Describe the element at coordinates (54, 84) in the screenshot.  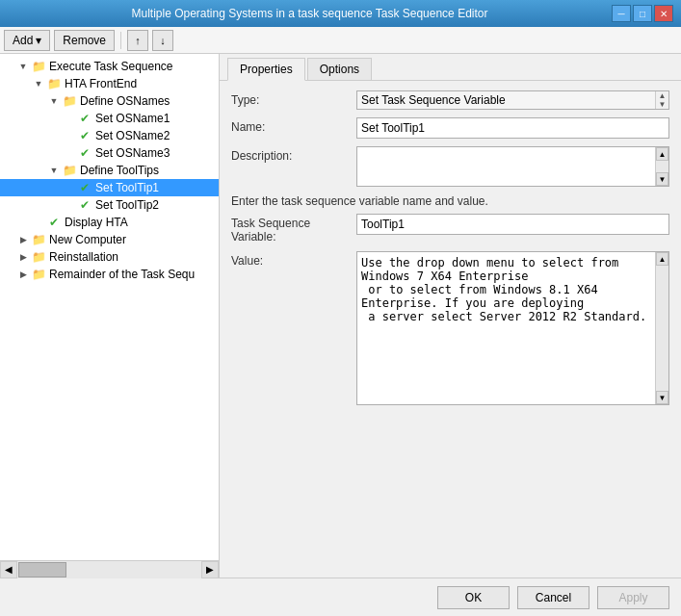
I see `folder-icon-hta: 📁` at that location.